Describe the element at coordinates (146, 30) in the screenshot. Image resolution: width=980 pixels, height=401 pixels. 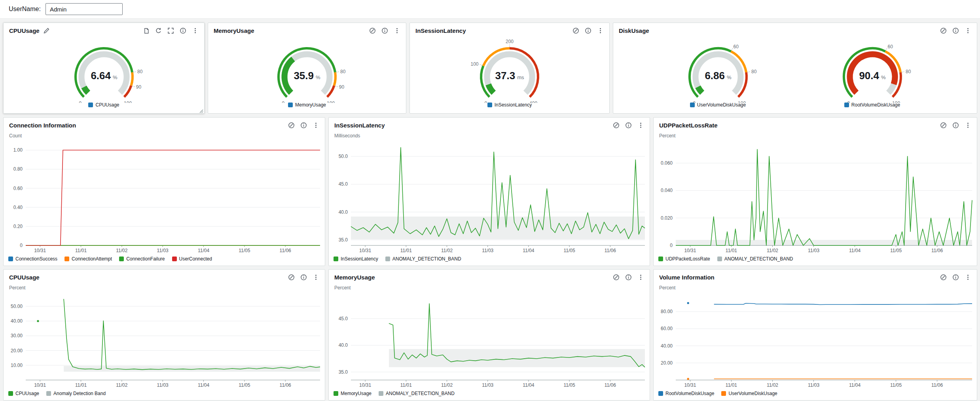
I see `copy-icon` at that location.